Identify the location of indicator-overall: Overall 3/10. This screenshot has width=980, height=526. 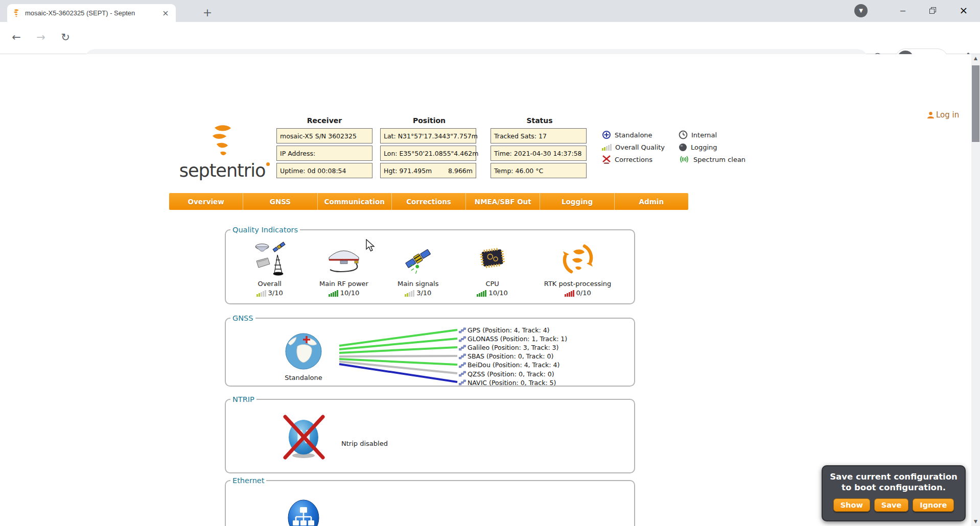
(270, 268).